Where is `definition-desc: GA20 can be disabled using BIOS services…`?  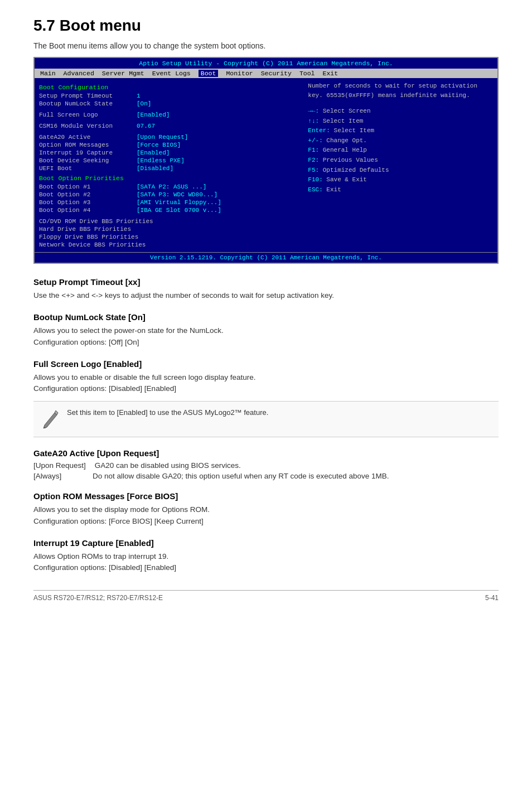 definition-desc: GA20 can be disabled using BIOS services… is located at coordinates (297, 465).